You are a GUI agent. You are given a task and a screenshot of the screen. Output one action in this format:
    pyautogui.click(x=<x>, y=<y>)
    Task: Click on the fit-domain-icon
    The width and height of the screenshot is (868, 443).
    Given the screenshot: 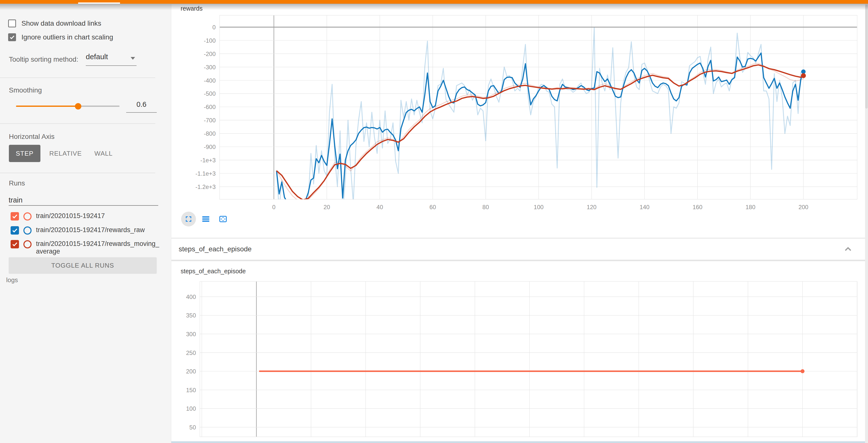 What is the action you would take?
    pyautogui.click(x=223, y=219)
    